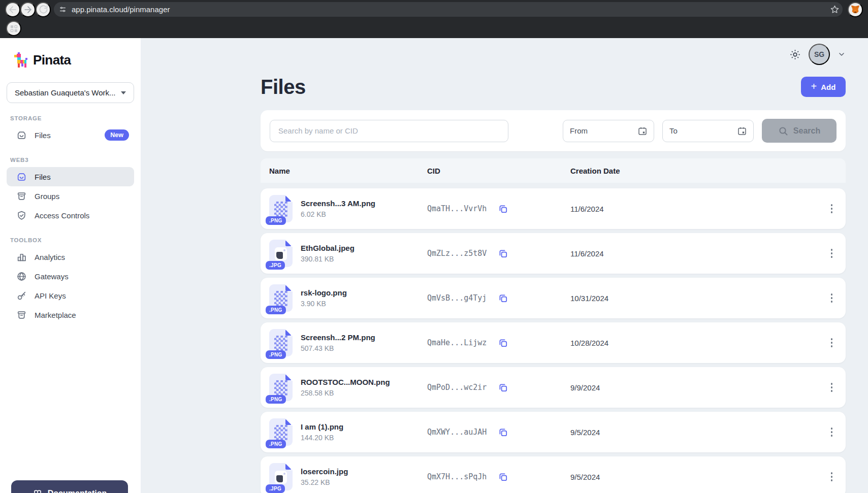 This screenshot has height=493, width=868. What do you see at coordinates (21, 215) in the screenshot?
I see `shield-icon` at bounding box center [21, 215].